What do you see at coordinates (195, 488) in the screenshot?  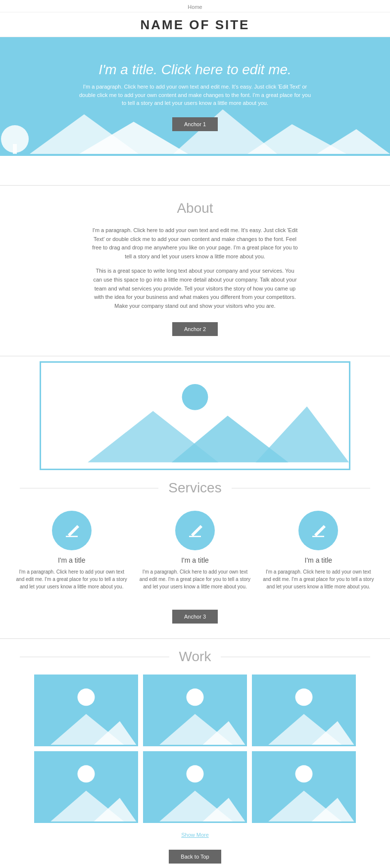 I see `services-header: Services` at bounding box center [195, 488].